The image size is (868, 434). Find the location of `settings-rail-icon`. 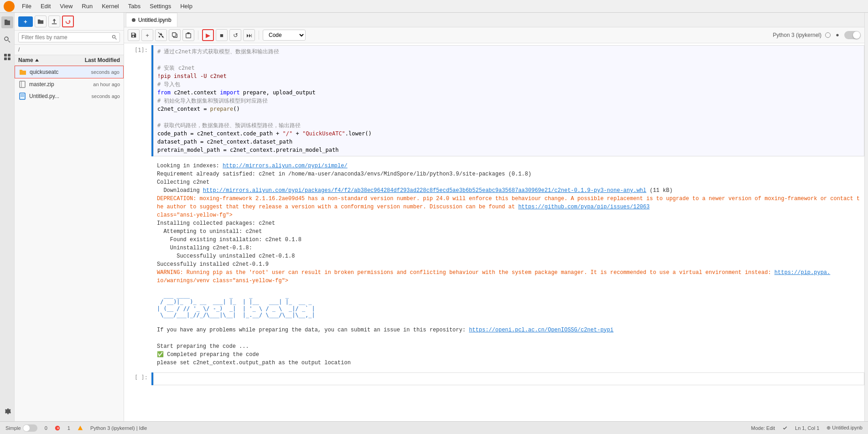

settings-rail-icon is located at coordinates (7, 412).